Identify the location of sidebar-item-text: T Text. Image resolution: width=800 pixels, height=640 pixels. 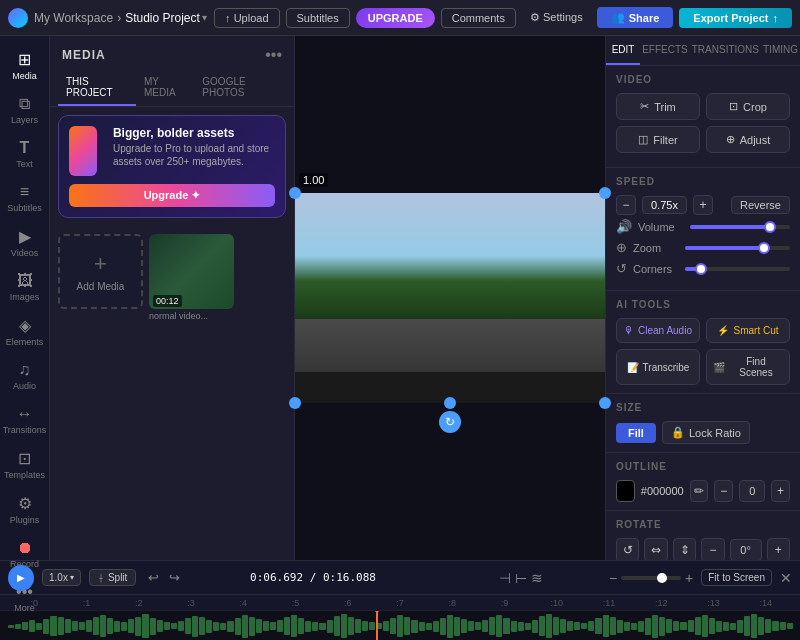
(25, 154).